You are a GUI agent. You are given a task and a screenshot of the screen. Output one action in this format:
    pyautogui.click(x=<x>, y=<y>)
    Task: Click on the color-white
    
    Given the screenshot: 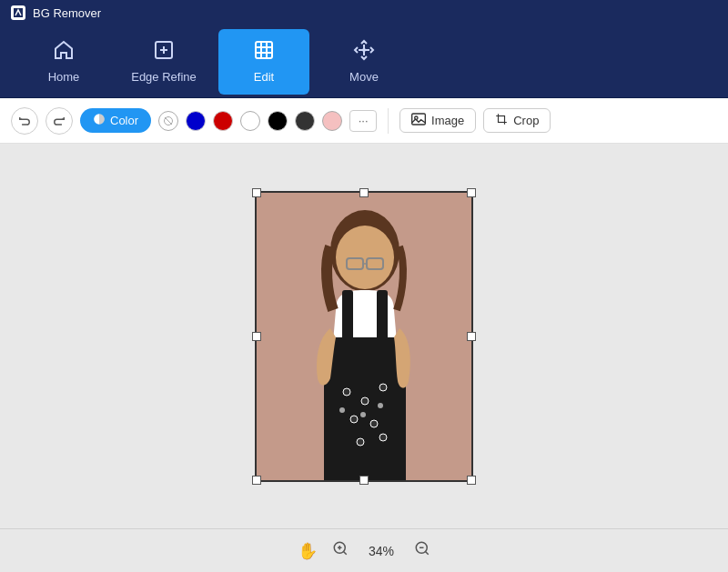 What is the action you would take?
    pyautogui.click(x=250, y=121)
    